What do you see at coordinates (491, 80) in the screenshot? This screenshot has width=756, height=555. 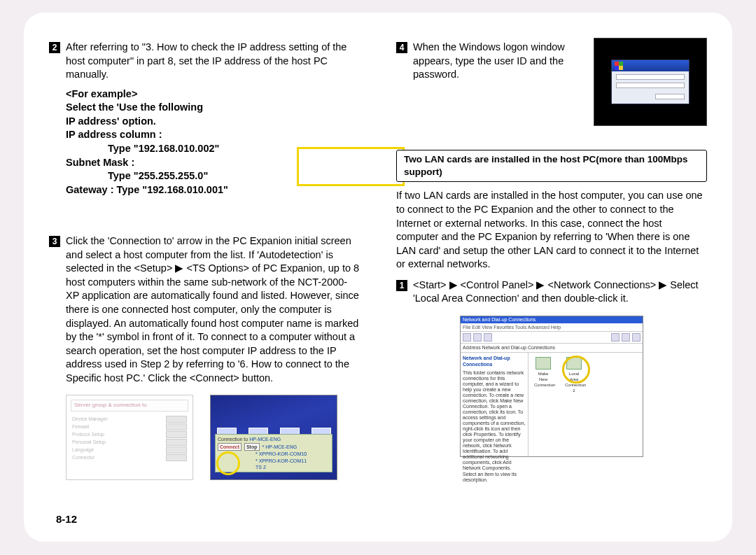 I see `step-4: 4 When the Windows logon window appears,…` at bounding box center [491, 80].